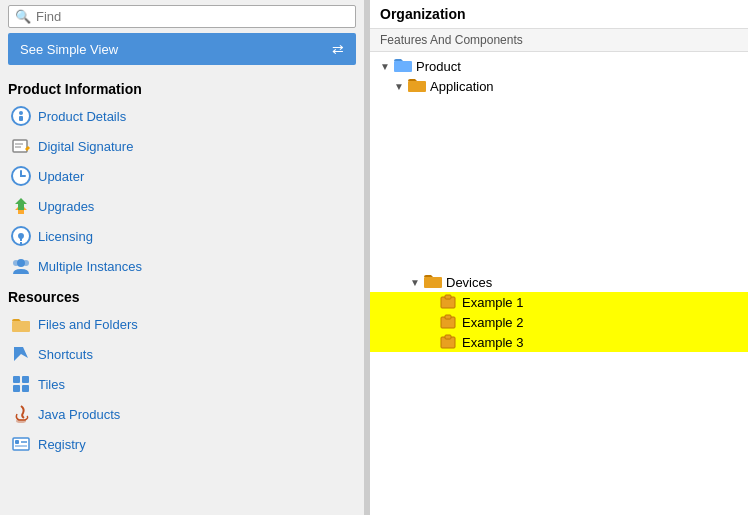  I want to click on tree-item-example3: ► Example 3, so click(559, 342).